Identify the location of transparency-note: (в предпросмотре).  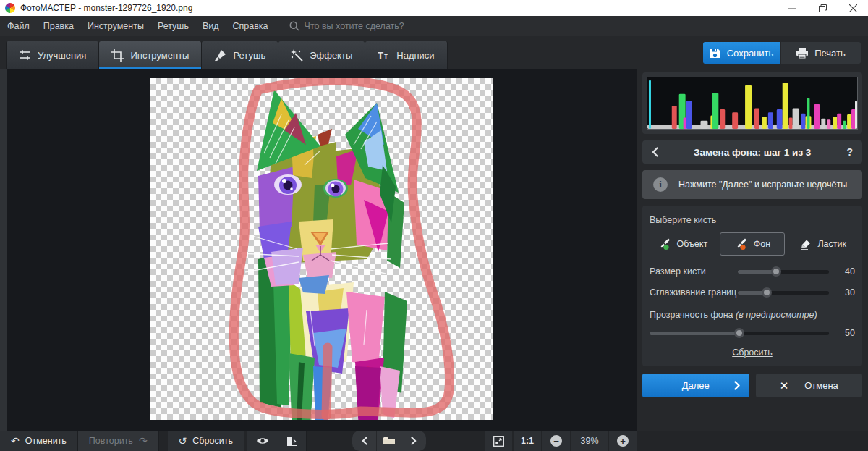
(777, 315).